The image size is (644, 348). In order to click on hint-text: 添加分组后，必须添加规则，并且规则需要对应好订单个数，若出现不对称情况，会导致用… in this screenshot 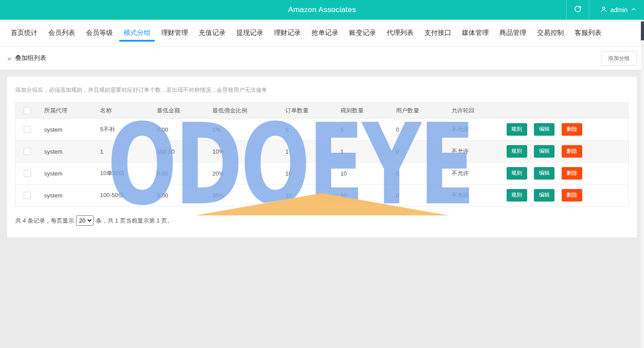, I will do `click(322, 90)`.